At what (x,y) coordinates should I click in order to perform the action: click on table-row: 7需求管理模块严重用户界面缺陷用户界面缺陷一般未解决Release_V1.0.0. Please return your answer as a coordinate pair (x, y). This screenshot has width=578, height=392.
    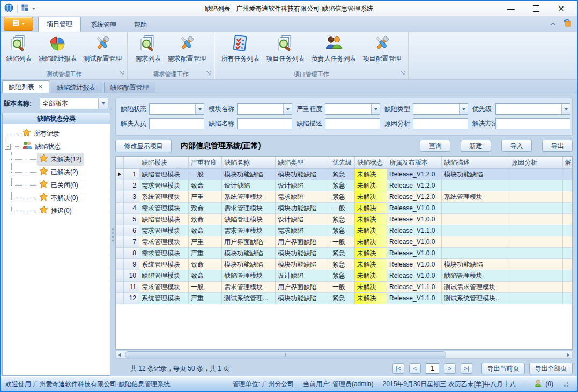
    Looking at the image, I should click on (344, 242).